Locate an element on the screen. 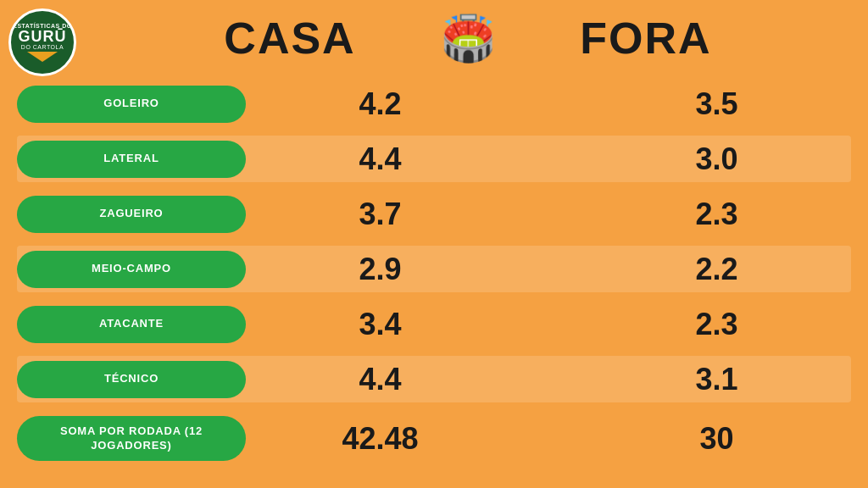 The width and height of the screenshot is (868, 488). fora-label: FORA is located at coordinates (646, 38).